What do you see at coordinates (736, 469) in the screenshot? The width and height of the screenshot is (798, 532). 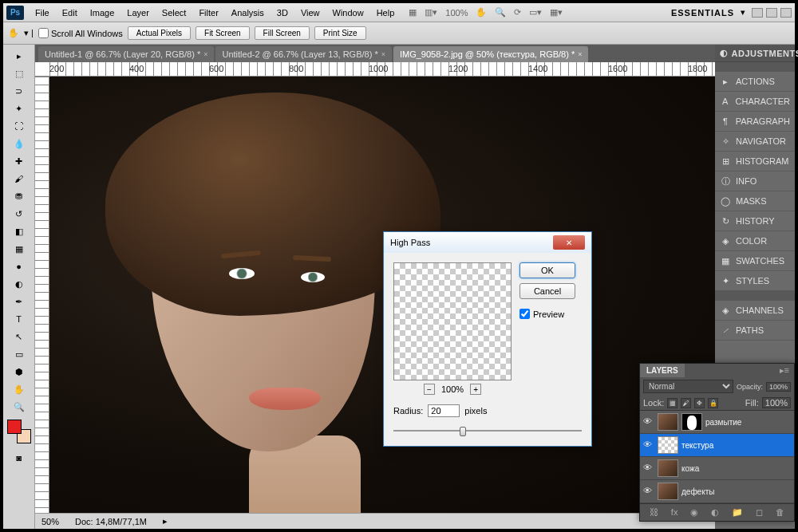 I see `layer-name: кожа` at bounding box center [736, 469].